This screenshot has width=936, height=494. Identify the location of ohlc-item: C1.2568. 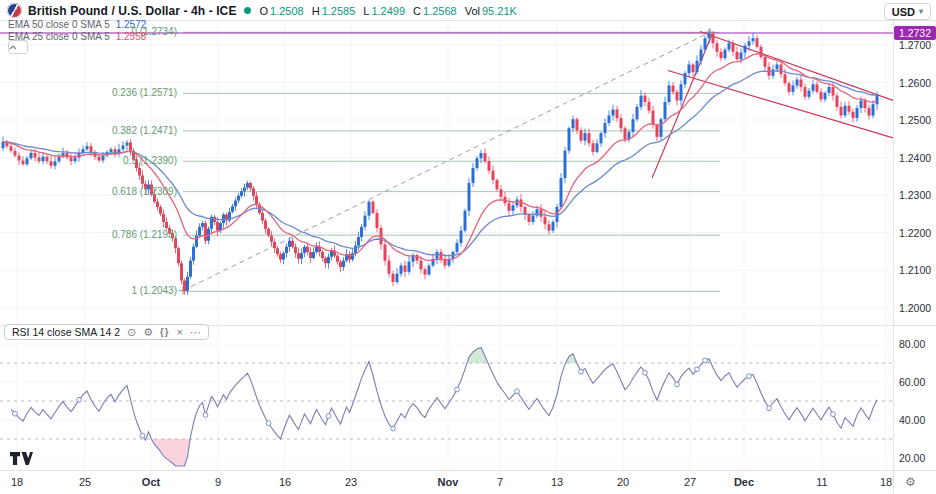
(435, 11).